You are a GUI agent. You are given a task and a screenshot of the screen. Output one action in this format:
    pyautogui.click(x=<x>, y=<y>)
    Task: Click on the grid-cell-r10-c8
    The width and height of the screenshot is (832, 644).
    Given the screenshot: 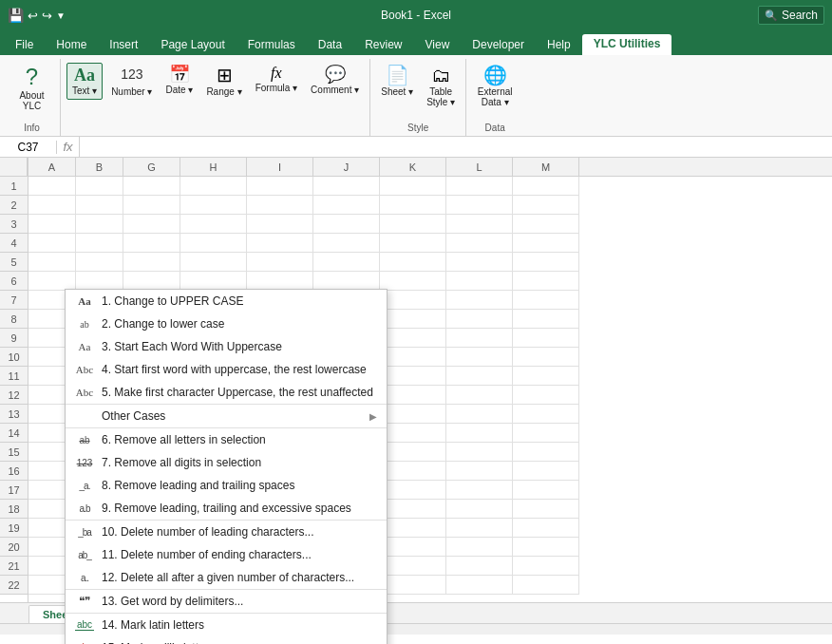 What is the action you would take?
    pyautogui.click(x=546, y=357)
    